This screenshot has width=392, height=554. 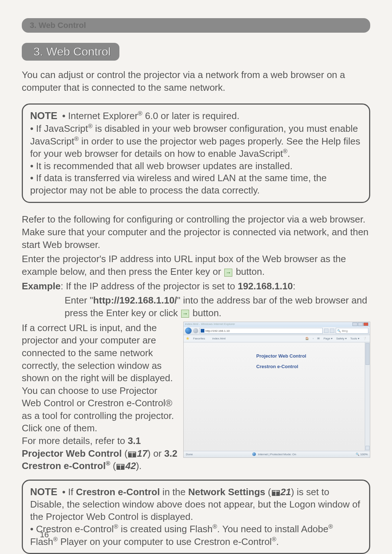 What do you see at coordinates (249, 272) in the screenshot?
I see `body-p2b: button.` at bounding box center [249, 272].